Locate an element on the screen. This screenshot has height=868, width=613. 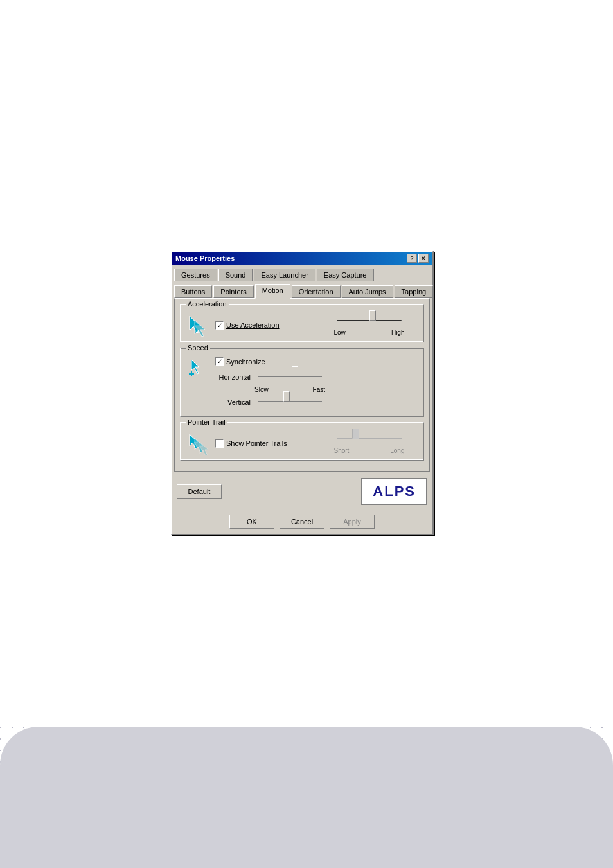
pointer-trail-label: Pointer Trail is located at coordinates (207, 422).